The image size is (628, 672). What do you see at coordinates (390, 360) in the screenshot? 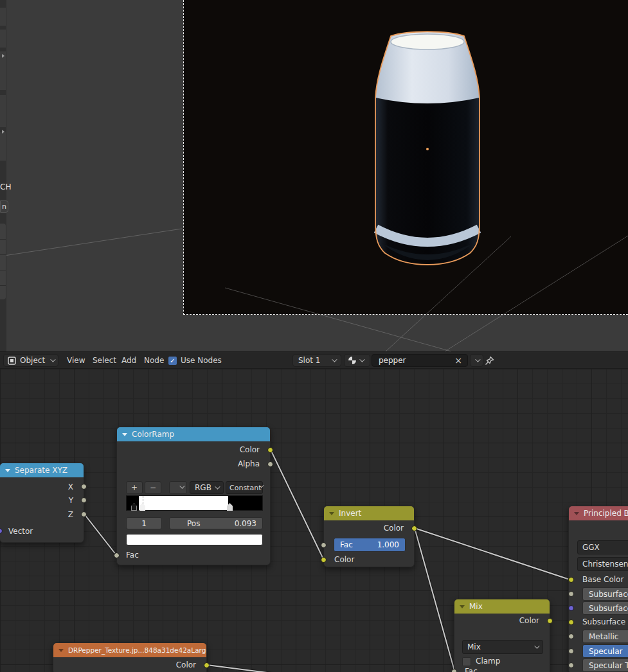
I see `material-name-value: pepper` at bounding box center [390, 360].